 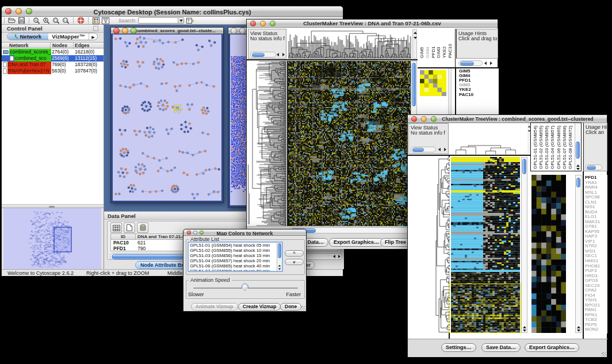 What do you see at coordinates (549, 254) in the screenshot?
I see `heatmap-zoom-view` at bounding box center [549, 254].